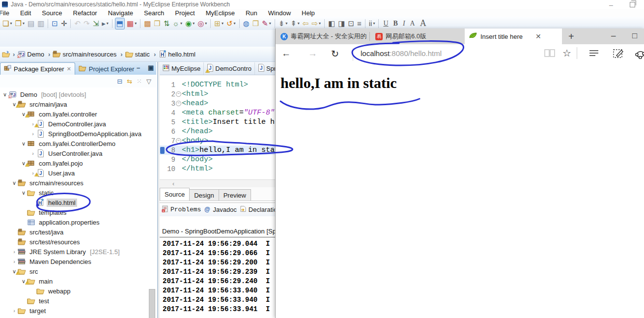 This screenshot has width=644, height=318. What do you see at coordinates (38, 193) in the screenshot?
I see `tree-item-static: ∨static` at bounding box center [38, 193].